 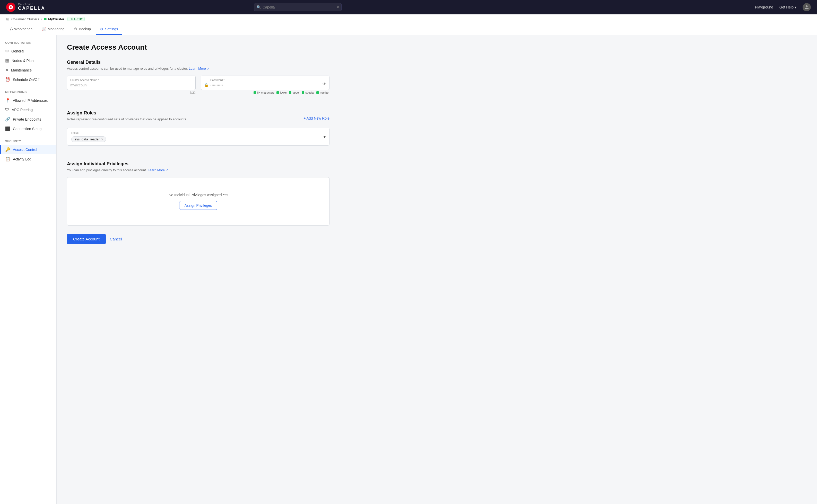 I want to click on user-avatar, so click(x=807, y=7).